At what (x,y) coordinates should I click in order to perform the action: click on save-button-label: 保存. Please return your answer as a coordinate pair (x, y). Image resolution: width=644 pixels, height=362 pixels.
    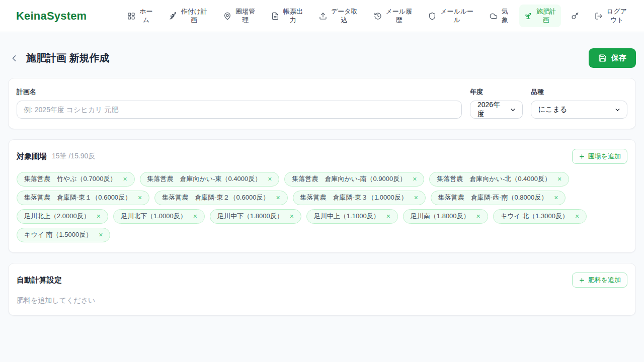
    Looking at the image, I should click on (619, 58).